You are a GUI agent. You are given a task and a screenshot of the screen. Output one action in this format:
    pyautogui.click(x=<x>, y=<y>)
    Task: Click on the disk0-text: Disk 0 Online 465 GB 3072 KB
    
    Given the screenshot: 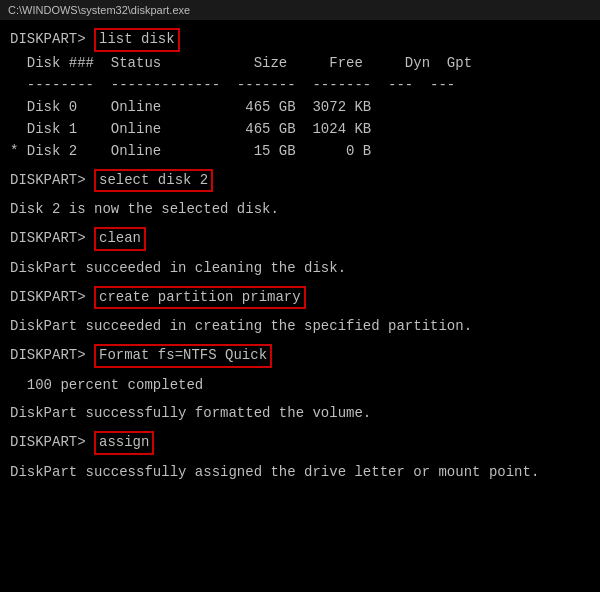 What is the action you would take?
    pyautogui.click(x=300, y=108)
    